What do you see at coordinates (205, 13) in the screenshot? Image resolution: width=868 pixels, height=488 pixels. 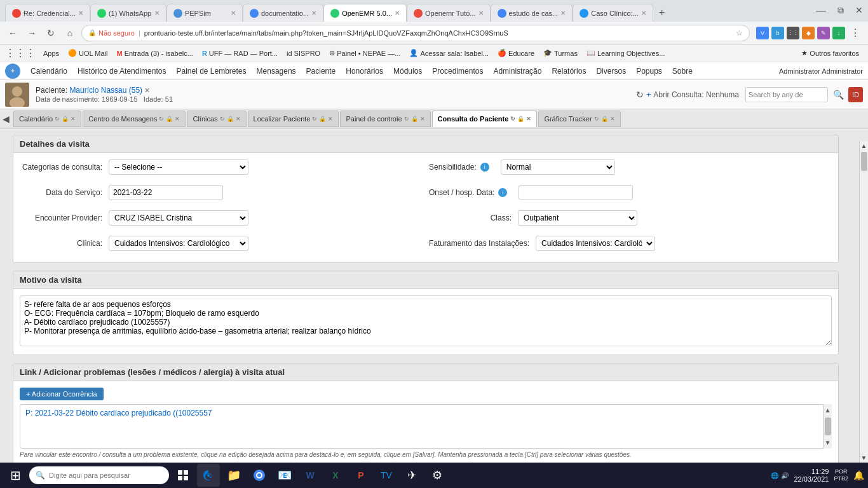 I see `browser-tab-pepsim: PEPSim ✕` at bounding box center [205, 13].